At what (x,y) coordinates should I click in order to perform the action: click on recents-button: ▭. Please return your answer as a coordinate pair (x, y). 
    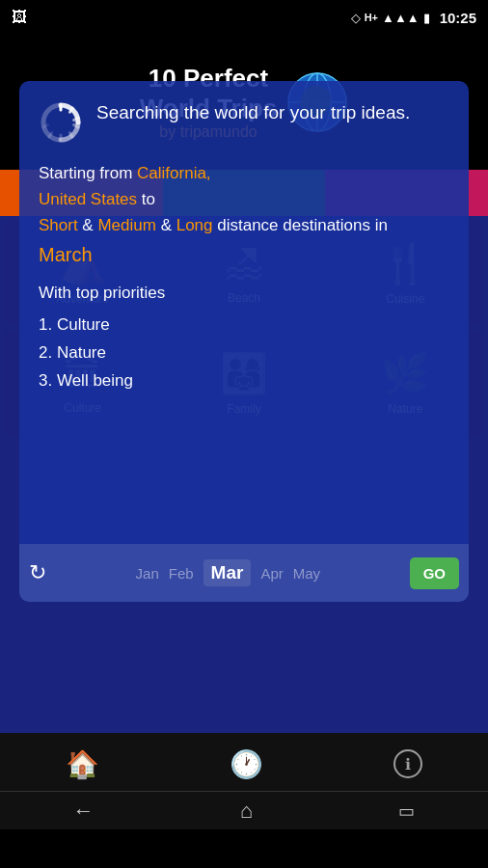
    Looking at the image, I should click on (407, 811).